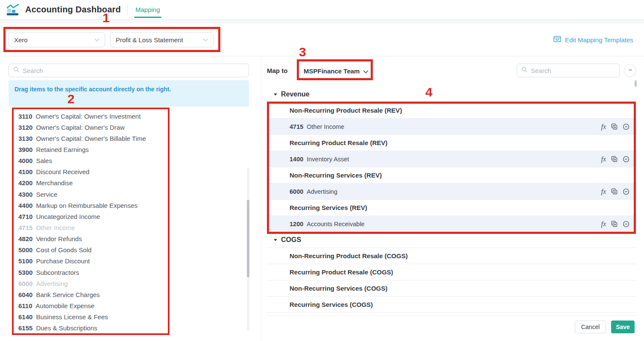 This screenshot has width=644, height=341. I want to click on category-row: Recurring Services (REV), so click(452, 208).